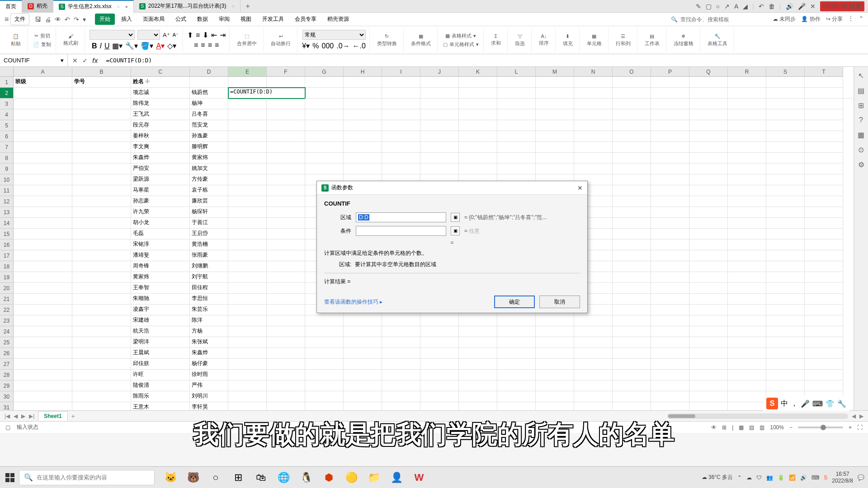 The width and height of the screenshot is (868, 488). What do you see at coordinates (718, 6) in the screenshot?
I see `circle-icon: ○` at bounding box center [718, 6].